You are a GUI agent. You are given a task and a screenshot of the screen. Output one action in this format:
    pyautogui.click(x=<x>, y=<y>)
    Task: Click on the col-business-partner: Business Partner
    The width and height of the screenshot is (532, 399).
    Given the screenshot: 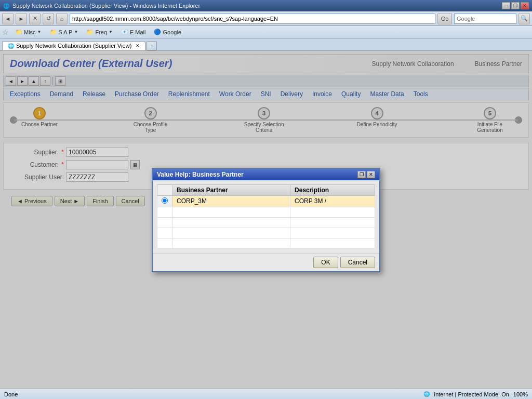 What is the action you would take?
    pyautogui.click(x=232, y=190)
    